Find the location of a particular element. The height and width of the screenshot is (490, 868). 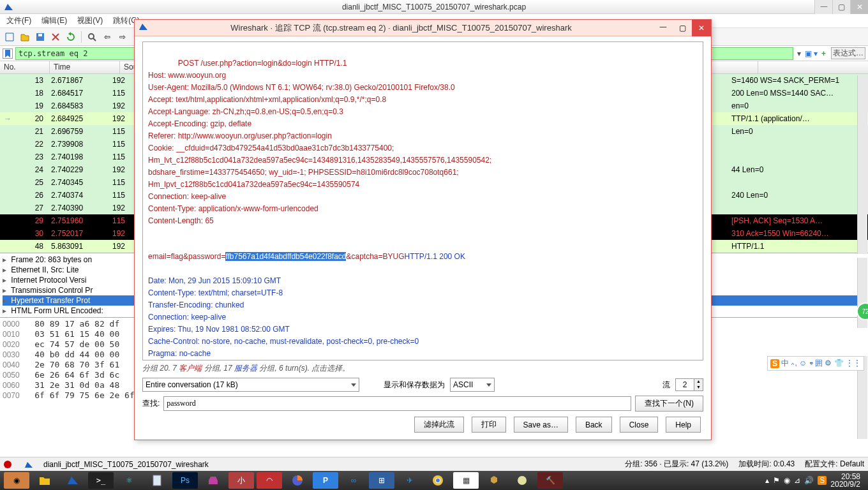

taskbar-chrome is located at coordinates (438, 480).